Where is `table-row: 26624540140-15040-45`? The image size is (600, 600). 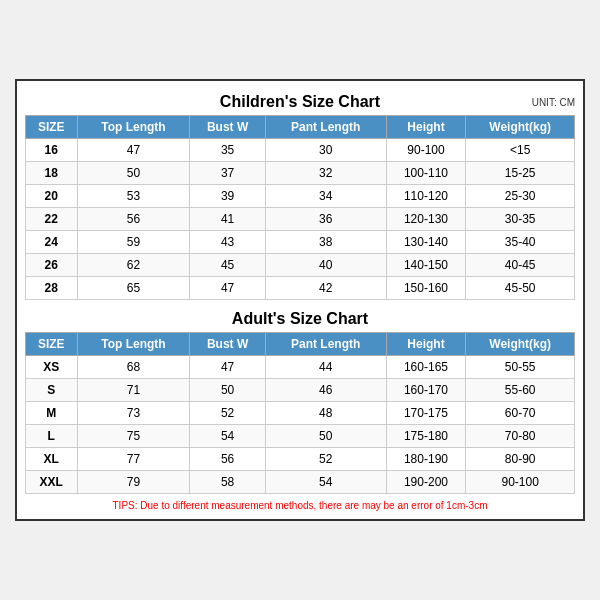
table-row: 26624540140-15040-45 is located at coordinates (300, 266).